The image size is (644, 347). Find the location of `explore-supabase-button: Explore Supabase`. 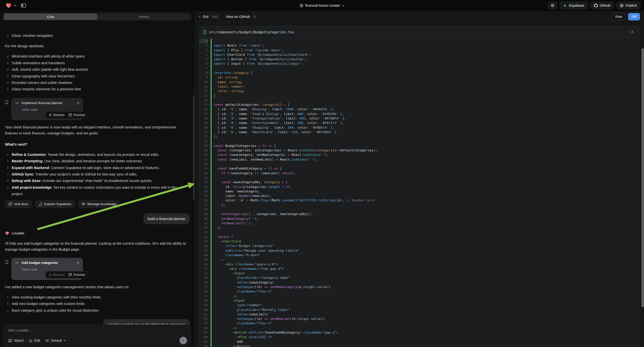

explore-supabase-button: Explore Supabase is located at coordinates (55, 204).